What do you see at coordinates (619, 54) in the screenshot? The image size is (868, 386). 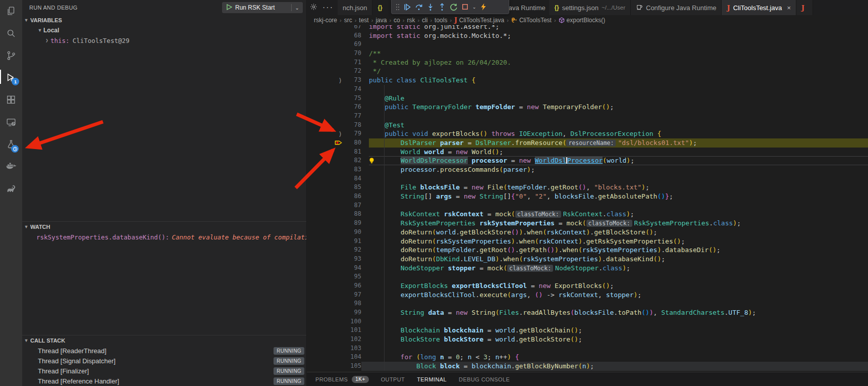 I see `code-text: /**` at bounding box center [619, 54].